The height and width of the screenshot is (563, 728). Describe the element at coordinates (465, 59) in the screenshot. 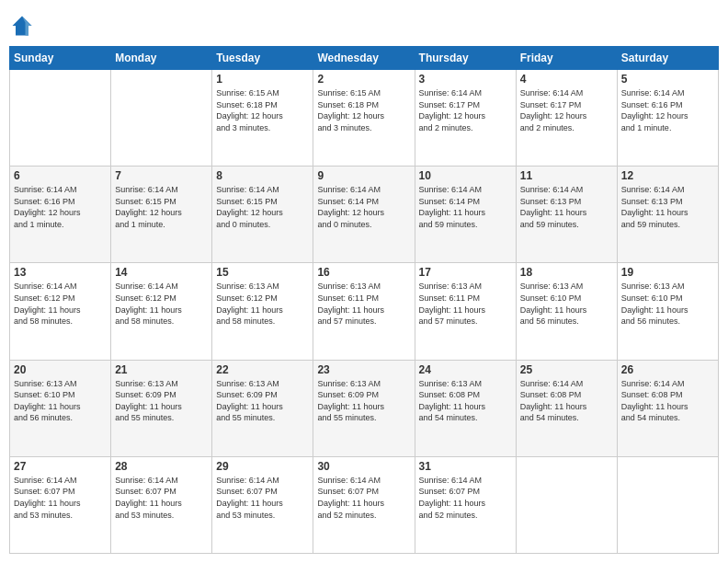

I see `weekday-header: Thursday` at that location.